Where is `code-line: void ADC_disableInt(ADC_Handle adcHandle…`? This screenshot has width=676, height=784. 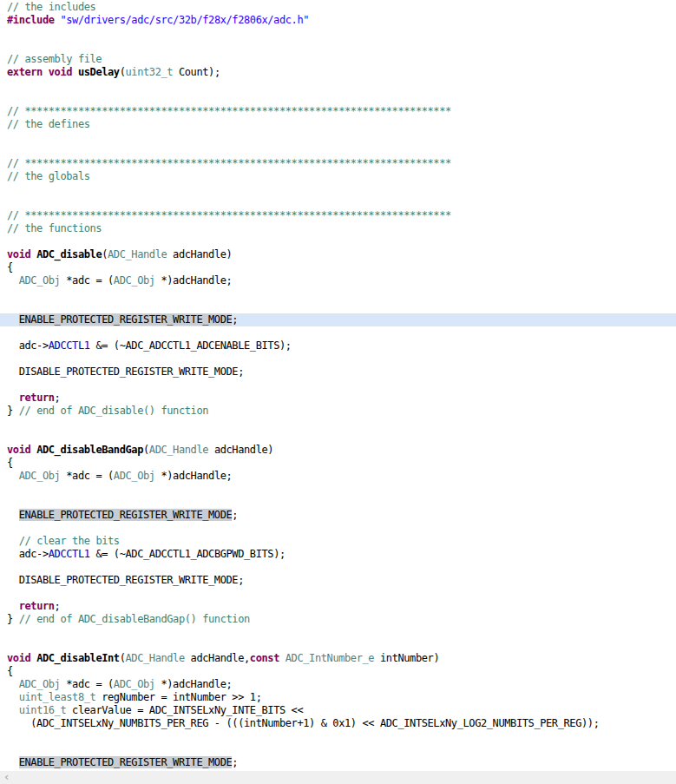
code-line: void ADC_disableInt(ADC_Handle adcHandle… is located at coordinates (338, 658).